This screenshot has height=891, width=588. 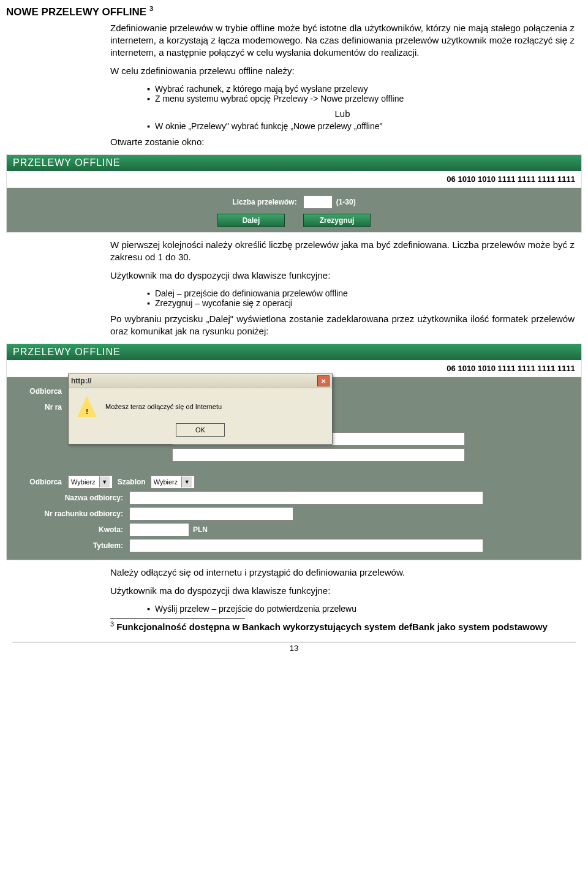 I want to click on list-item: Z menu systemu wybrać opcję Przelewy -> …, so click(x=361, y=99).